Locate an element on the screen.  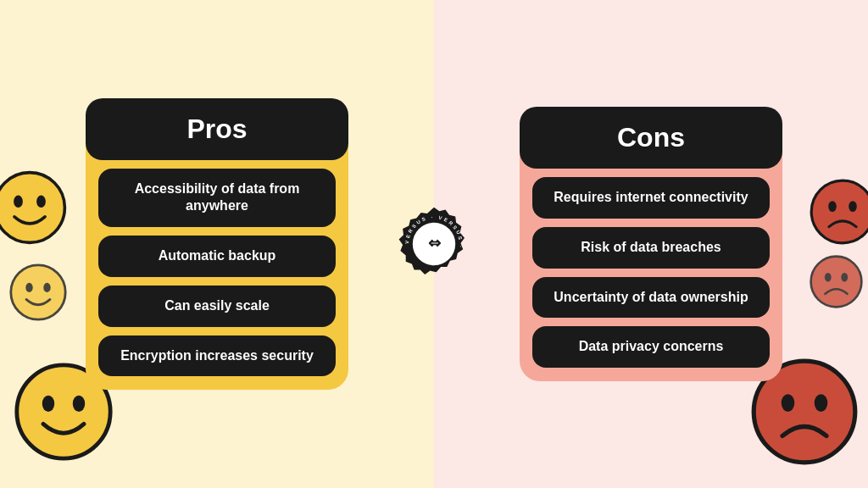
cons-item-2: Risk of data breaches is located at coordinates (651, 247).